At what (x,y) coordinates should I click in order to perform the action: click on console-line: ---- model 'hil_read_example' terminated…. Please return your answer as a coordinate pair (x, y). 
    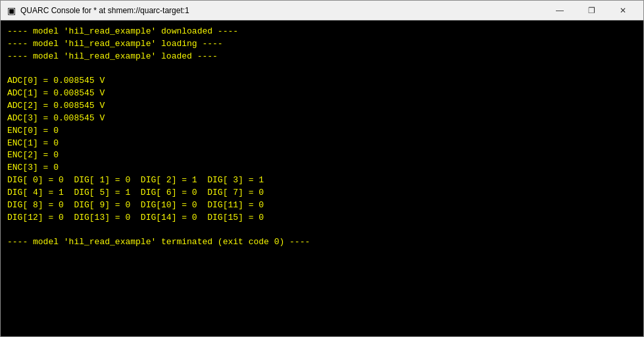
    Looking at the image, I should click on (322, 242).